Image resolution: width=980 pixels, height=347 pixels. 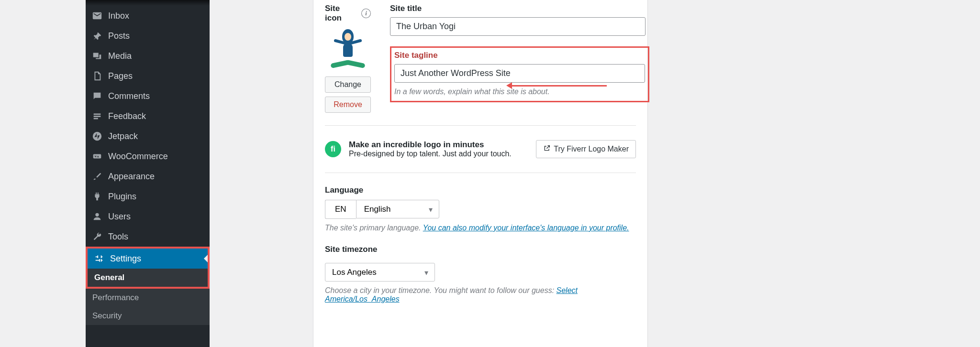 What do you see at coordinates (129, 97) in the screenshot?
I see `sidebar-item-label: Comments` at bounding box center [129, 97].